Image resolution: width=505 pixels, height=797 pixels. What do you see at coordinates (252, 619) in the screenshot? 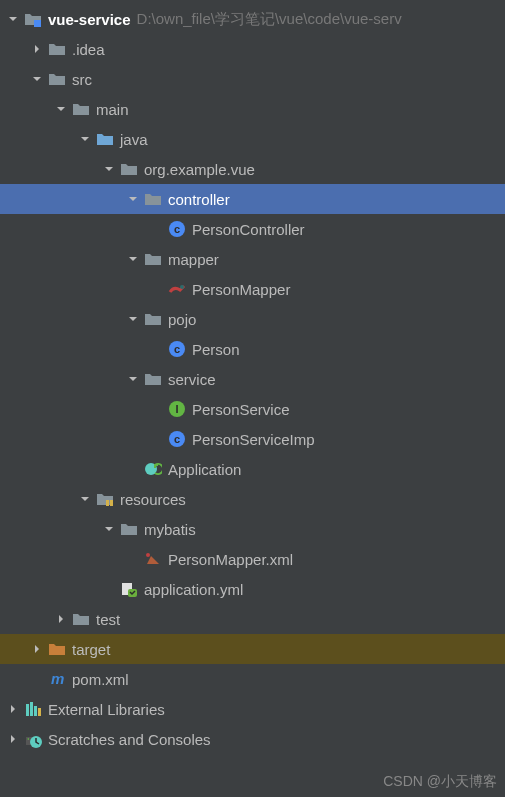
I see `tree-node-test: test` at bounding box center [252, 619].